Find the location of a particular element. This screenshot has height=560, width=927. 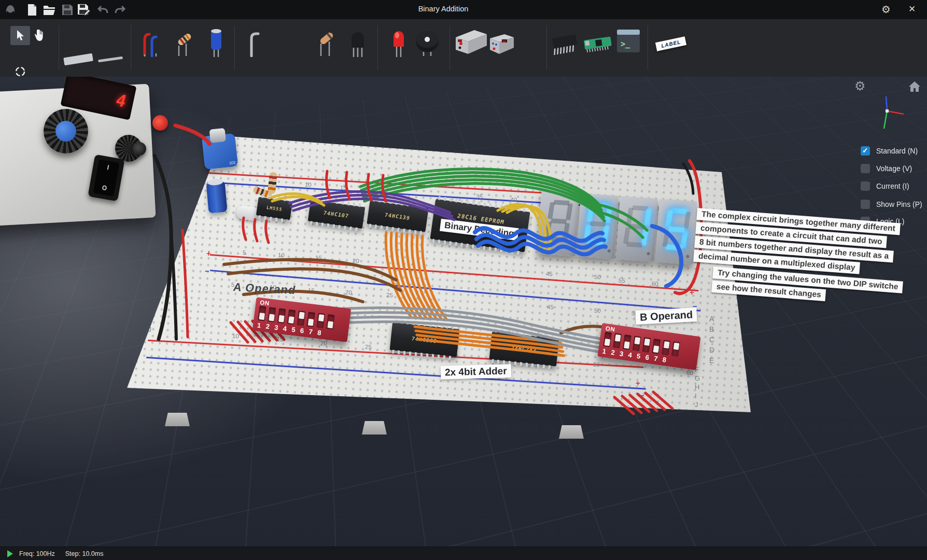

positive-jack is located at coordinates (160, 123).